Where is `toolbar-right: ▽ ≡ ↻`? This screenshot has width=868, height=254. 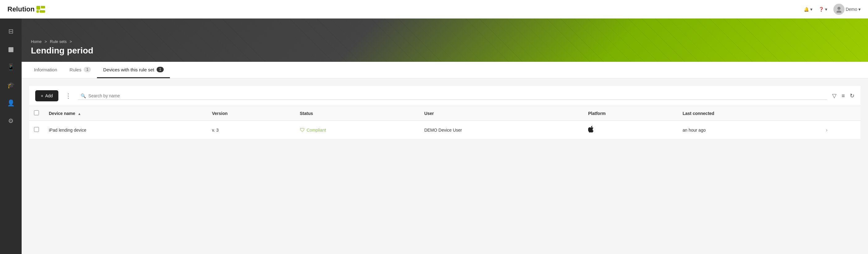
toolbar-right: ▽ ≡ ↻ is located at coordinates (843, 96).